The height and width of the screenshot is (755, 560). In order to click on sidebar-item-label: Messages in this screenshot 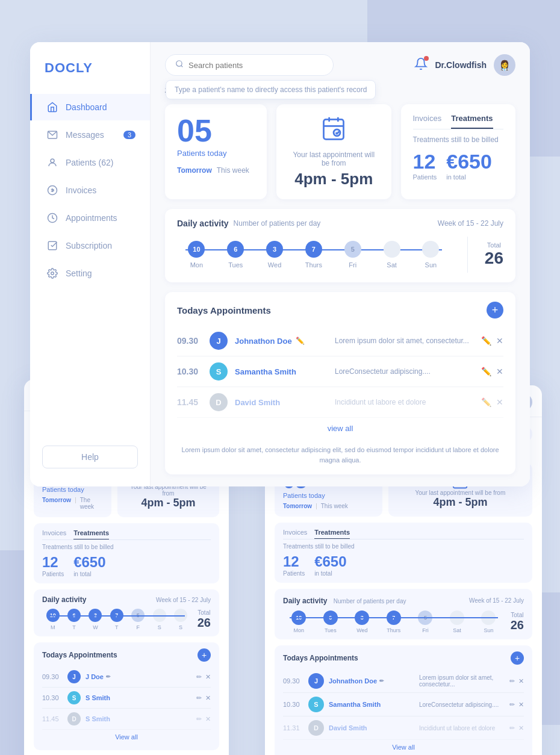, I will do `click(85, 135)`.